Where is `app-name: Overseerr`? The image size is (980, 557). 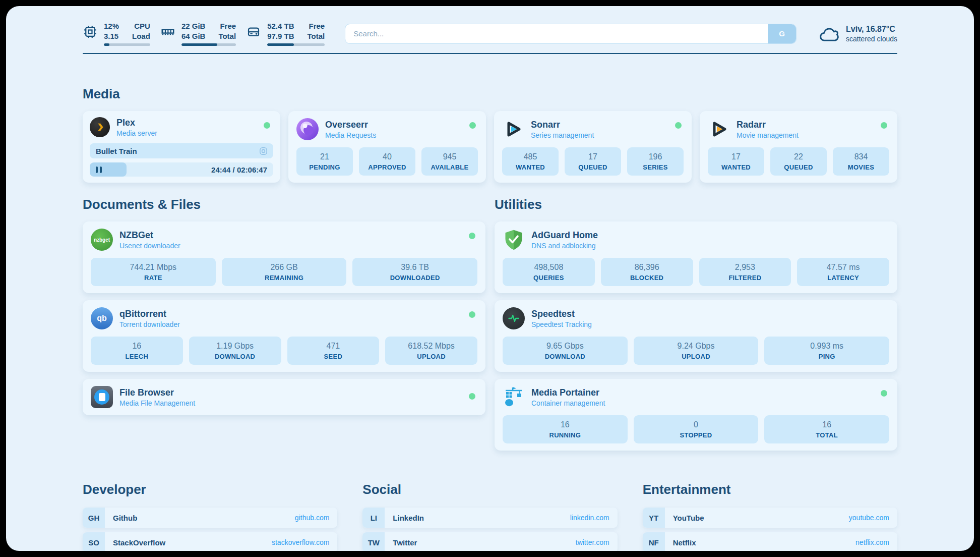 app-name: Overseerr is located at coordinates (351, 125).